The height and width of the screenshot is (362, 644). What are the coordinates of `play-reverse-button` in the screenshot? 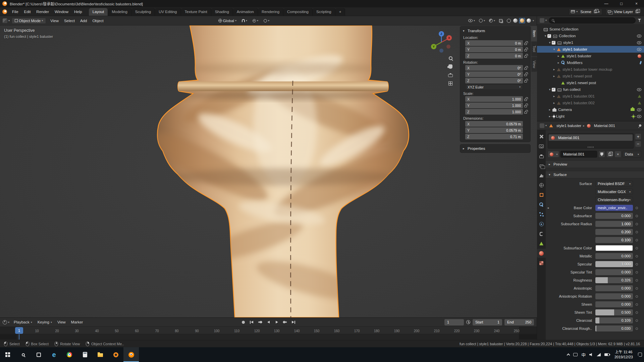 It's located at (268, 322).